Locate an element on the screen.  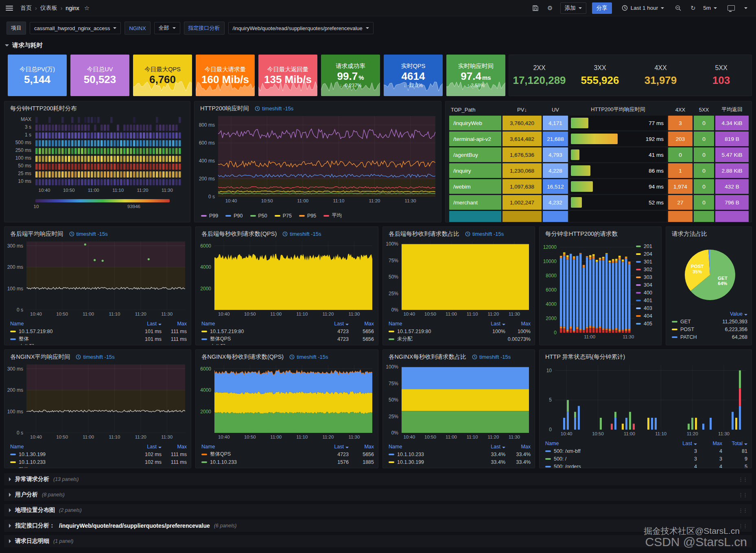
breadcrumb-home: 首页 is located at coordinates (26, 8).